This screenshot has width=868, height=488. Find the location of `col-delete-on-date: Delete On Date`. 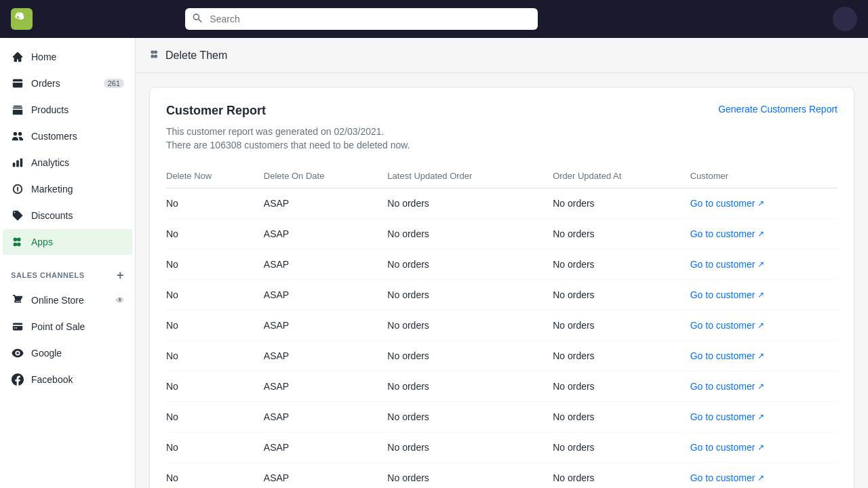

col-delete-on-date: Delete On Date is located at coordinates (326, 176).